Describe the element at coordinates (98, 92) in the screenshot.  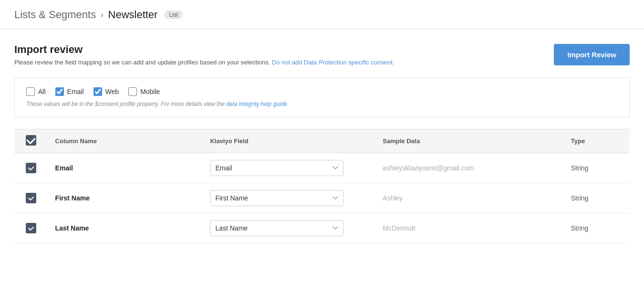
I see `consent-checkbox-web` at that location.